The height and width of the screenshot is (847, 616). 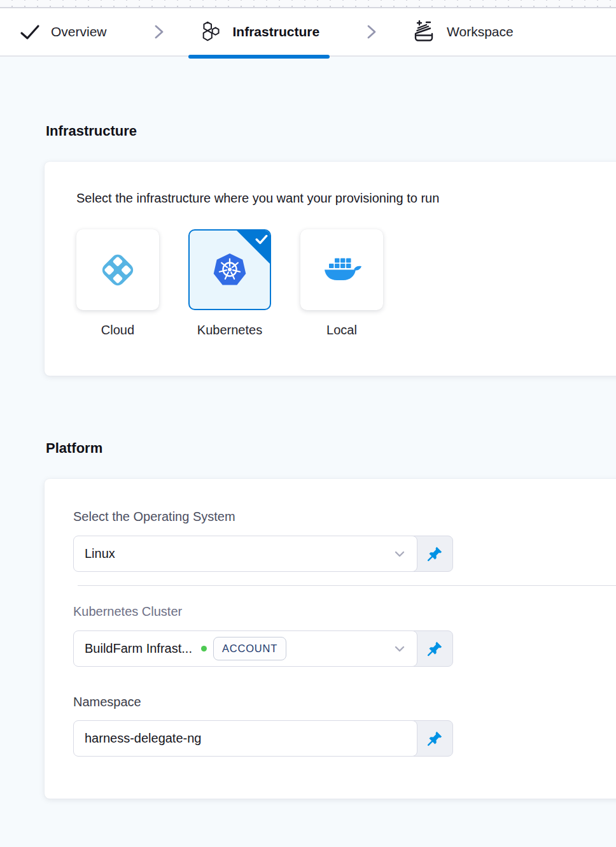 What do you see at coordinates (331, 131) in the screenshot?
I see `infrastructure-section-heading: Infrastructure` at bounding box center [331, 131].